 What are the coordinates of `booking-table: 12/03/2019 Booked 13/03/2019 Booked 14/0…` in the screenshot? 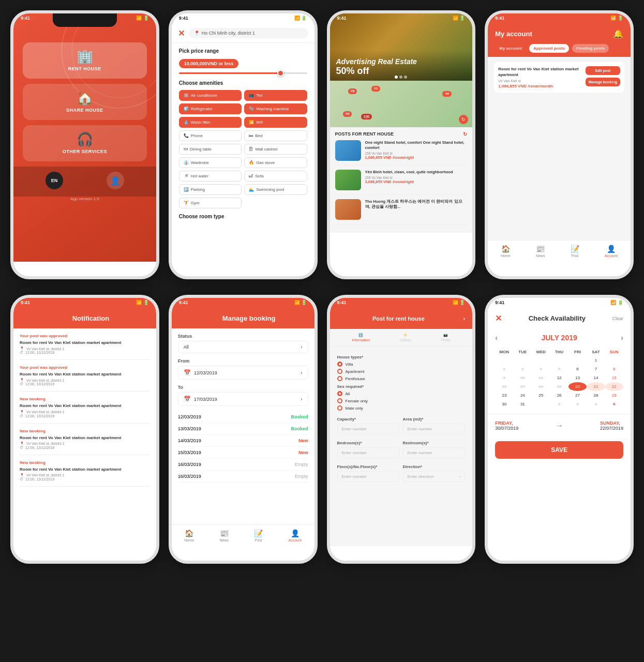 It's located at (243, 447).